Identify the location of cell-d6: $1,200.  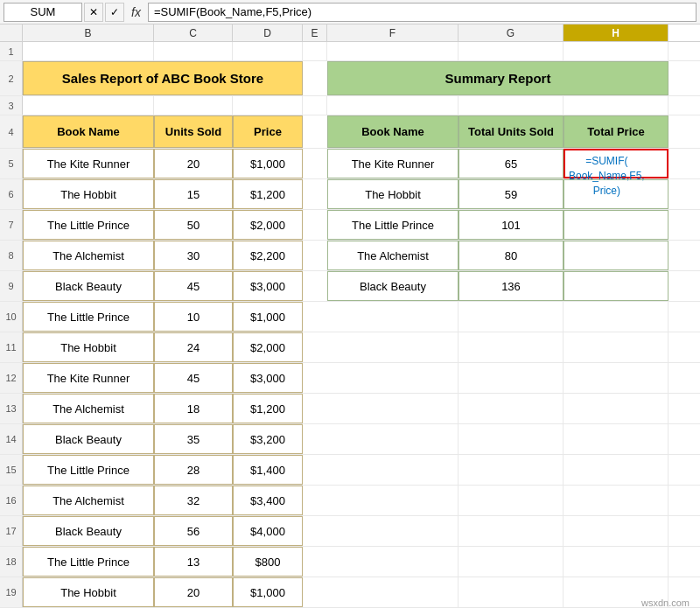
(268, 194).